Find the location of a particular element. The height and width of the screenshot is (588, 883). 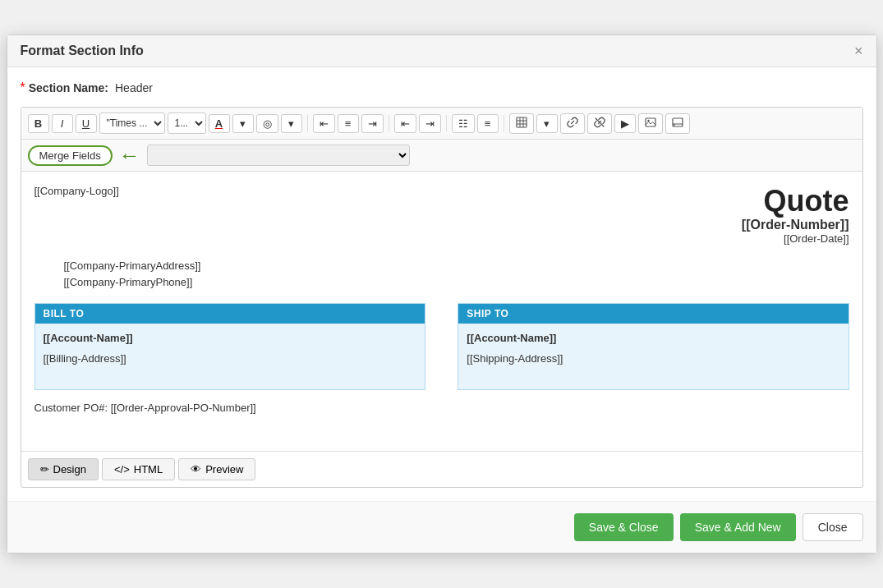

section-name-row: * Section Name: Header is located at coordinates (442, 88).